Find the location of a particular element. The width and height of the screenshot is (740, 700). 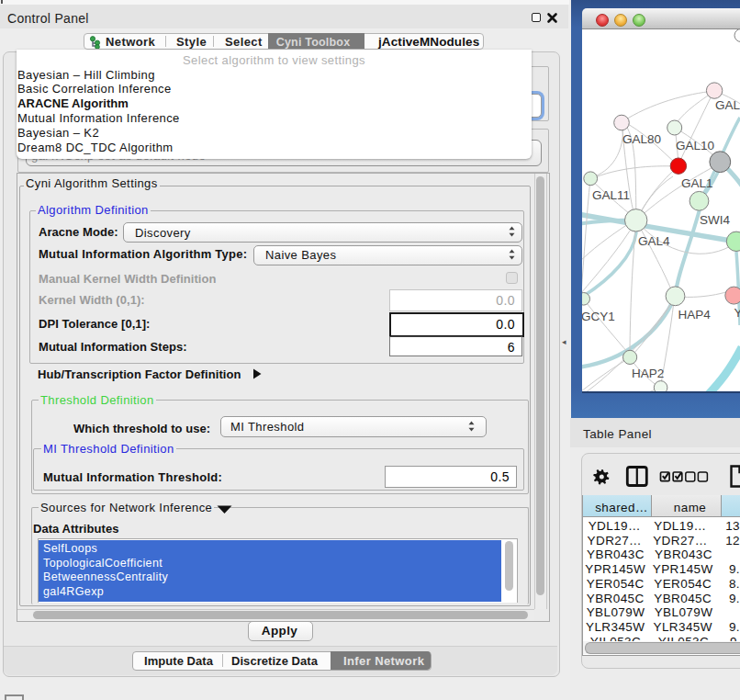

svg-text: GAL10 is located at coordinates (695, 145).